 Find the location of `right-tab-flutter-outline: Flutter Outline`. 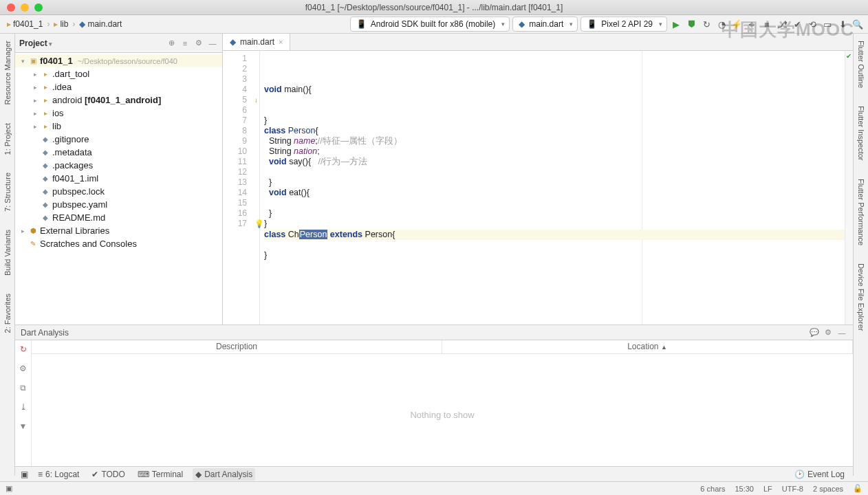

right-tab-flutter-outline: Flutter Outline is located at coordinates (861, 65).